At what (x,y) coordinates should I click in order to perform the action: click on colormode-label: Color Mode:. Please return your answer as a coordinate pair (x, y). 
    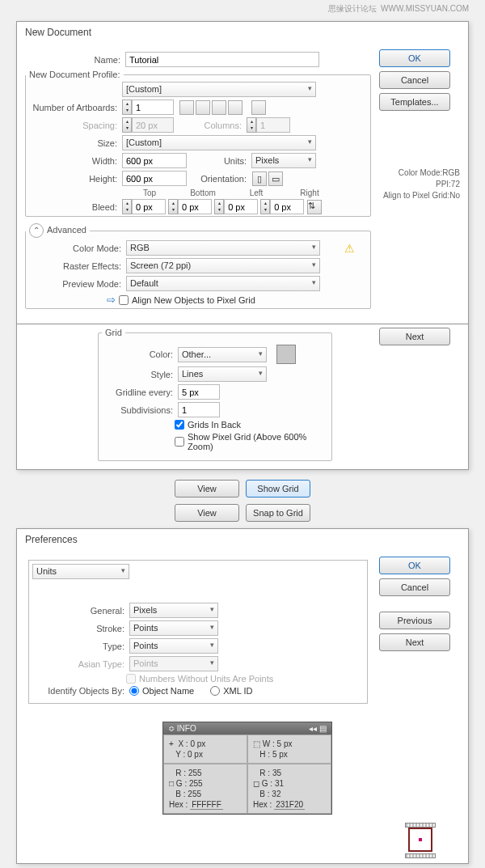
    Looking at the image, I should click on (78, 248).